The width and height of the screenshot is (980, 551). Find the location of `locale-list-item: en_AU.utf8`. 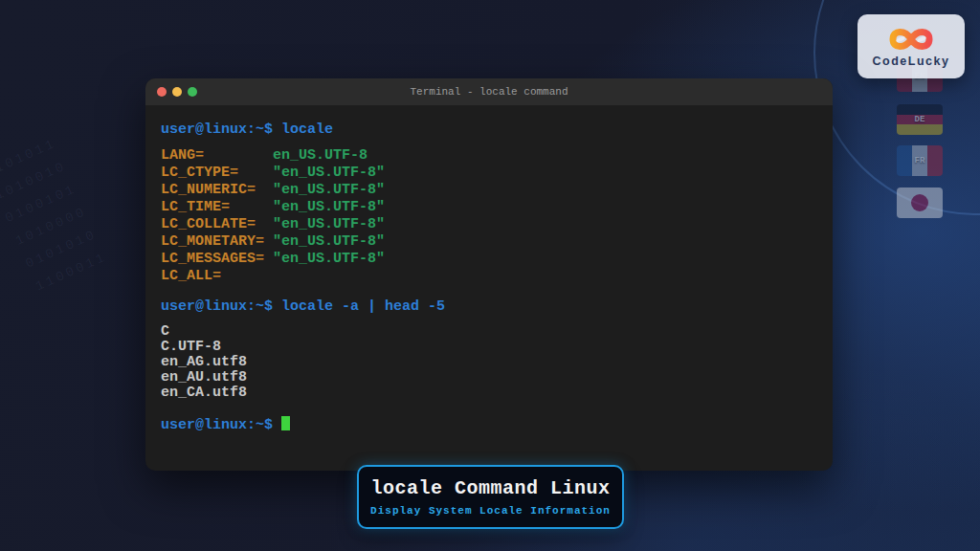

locale-list-item: en_AU.utf8 is located at coordinates (489, 378).